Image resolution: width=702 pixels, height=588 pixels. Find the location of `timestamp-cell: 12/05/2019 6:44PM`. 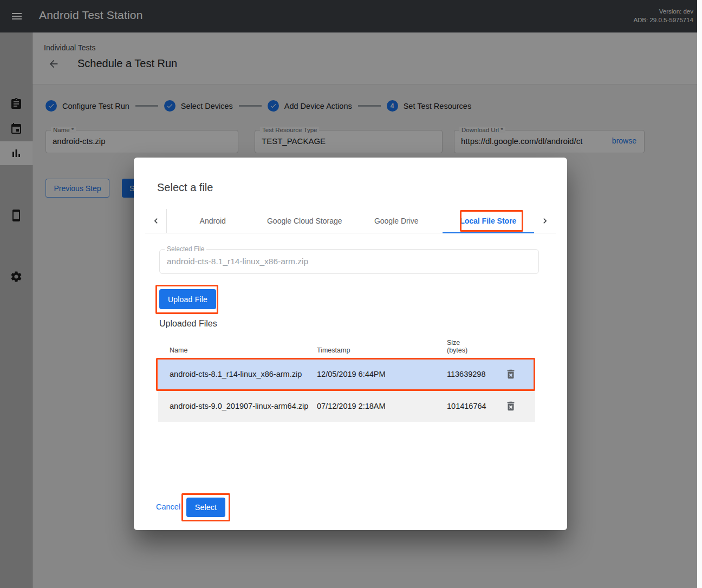

timestamp-cell: 12/05/2019 6:44PM is located at coordinates (382, 374).